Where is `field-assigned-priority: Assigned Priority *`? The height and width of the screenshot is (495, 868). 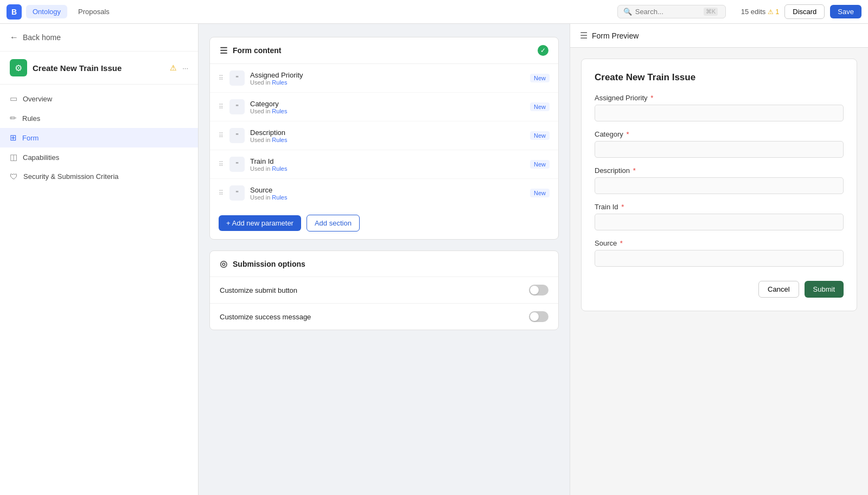
field-assigned-priority: Assigned Priority * is located at coordinates (719, 107).